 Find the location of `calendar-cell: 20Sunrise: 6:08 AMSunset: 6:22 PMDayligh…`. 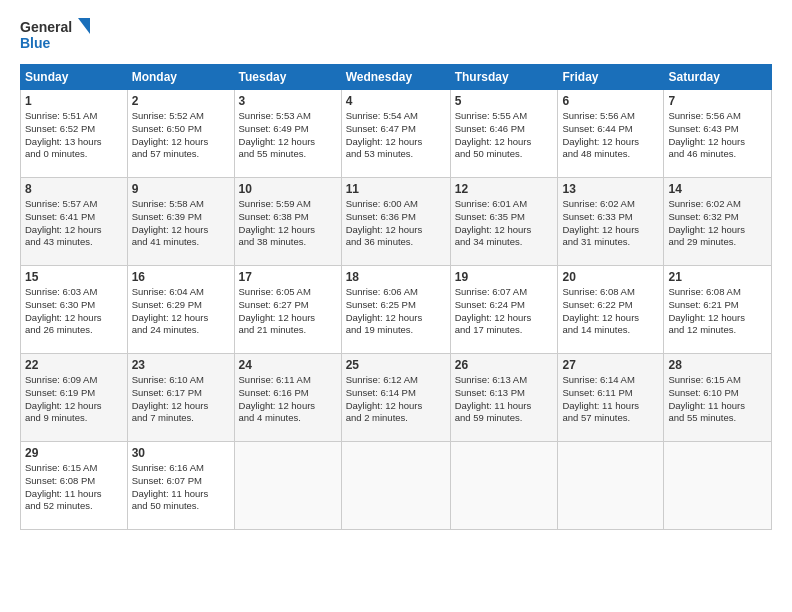

calendar-cell: 20Sunrise: 6:08 AMSunset: 6:22 PMDayligh… is located at coordinates (611, 310).